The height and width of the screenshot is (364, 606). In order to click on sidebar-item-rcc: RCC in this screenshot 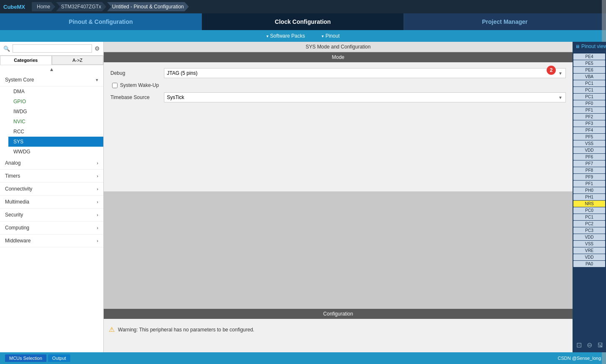, I will do `click(56, 132)`.